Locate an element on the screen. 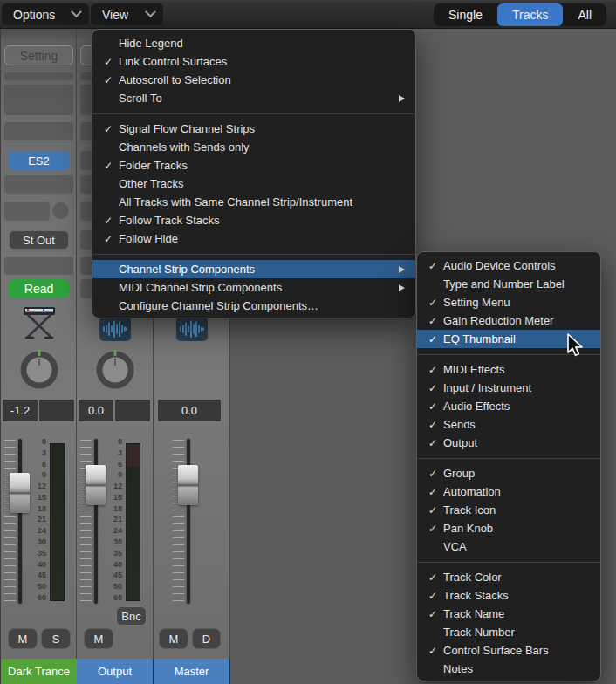 This screenshot has height=684, width=616. menu-item-link-control-surfaces: ✓Link Control Surfaces is located at coordinates (254, 61).